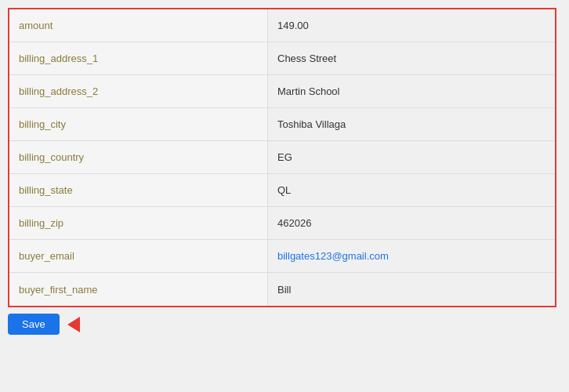  What do you see at coordinates (139, 157) in the screenshot?
I see `cell-label: billing_country` at bounding box center [139, 157].